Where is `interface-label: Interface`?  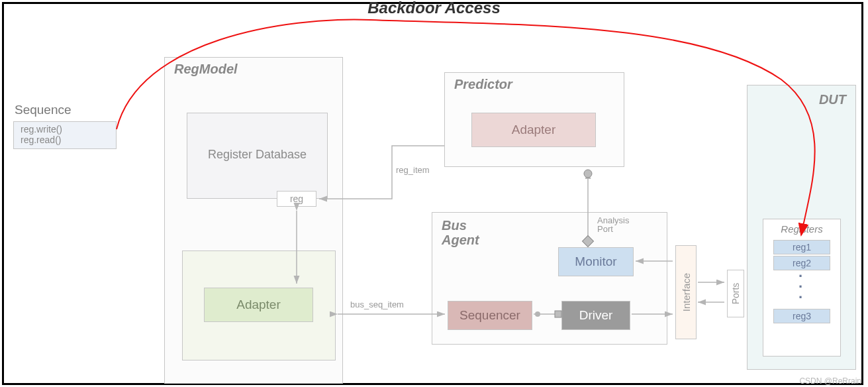
interface-label: Interface is located at coordinates (686, 292).